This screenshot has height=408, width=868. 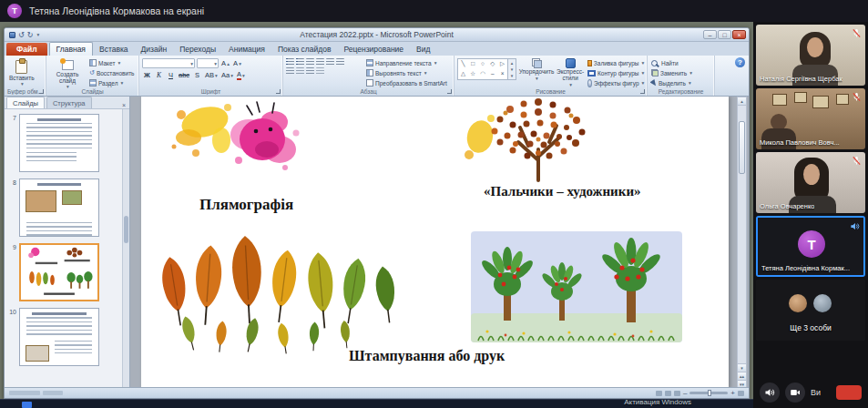 I want to click on align-center-icon, so click(x=301, y=71).